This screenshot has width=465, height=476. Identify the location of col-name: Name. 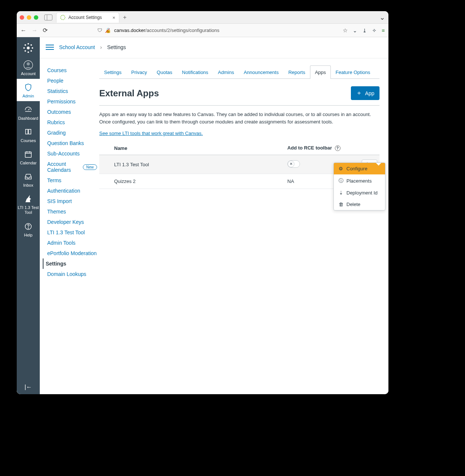
(191, 148).